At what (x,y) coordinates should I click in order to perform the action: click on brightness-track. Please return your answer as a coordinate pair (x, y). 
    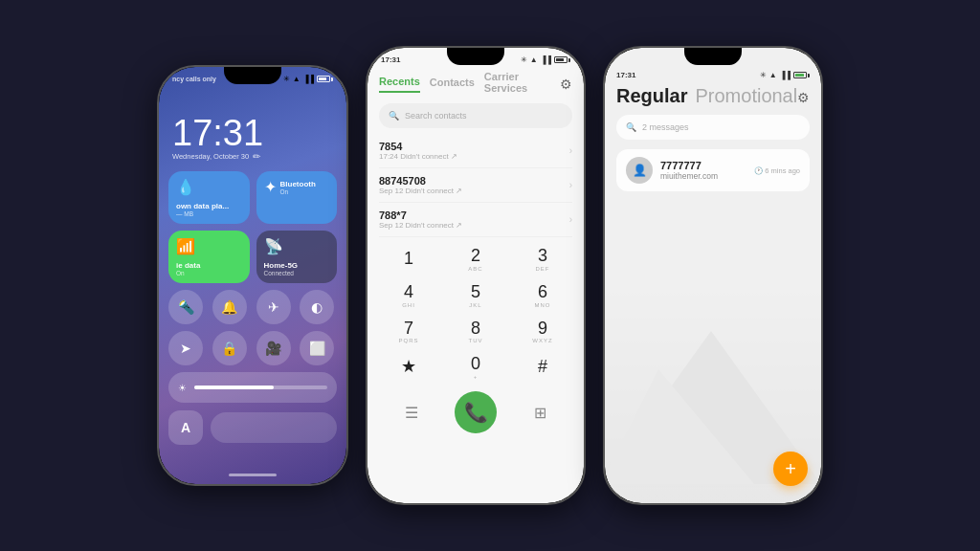
    Looking at the image, I should click on (260, 387).